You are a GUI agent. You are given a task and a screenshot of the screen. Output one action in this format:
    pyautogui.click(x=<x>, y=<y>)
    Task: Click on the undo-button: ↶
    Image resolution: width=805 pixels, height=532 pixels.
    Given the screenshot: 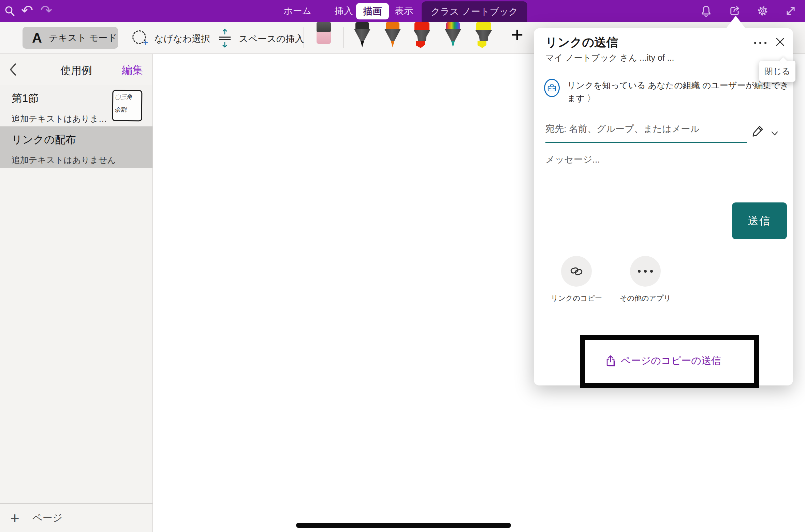 What is the action you would take?
    pyautogui.click(x=27, y=11)
    